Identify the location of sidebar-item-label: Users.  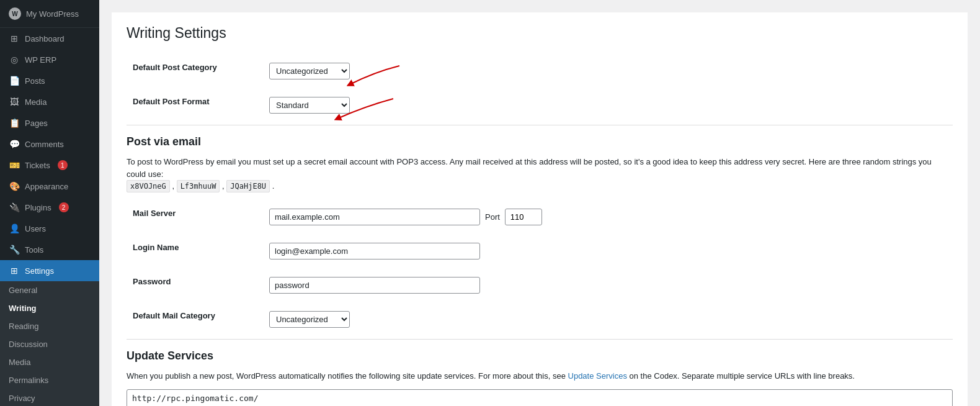
(35, 228).